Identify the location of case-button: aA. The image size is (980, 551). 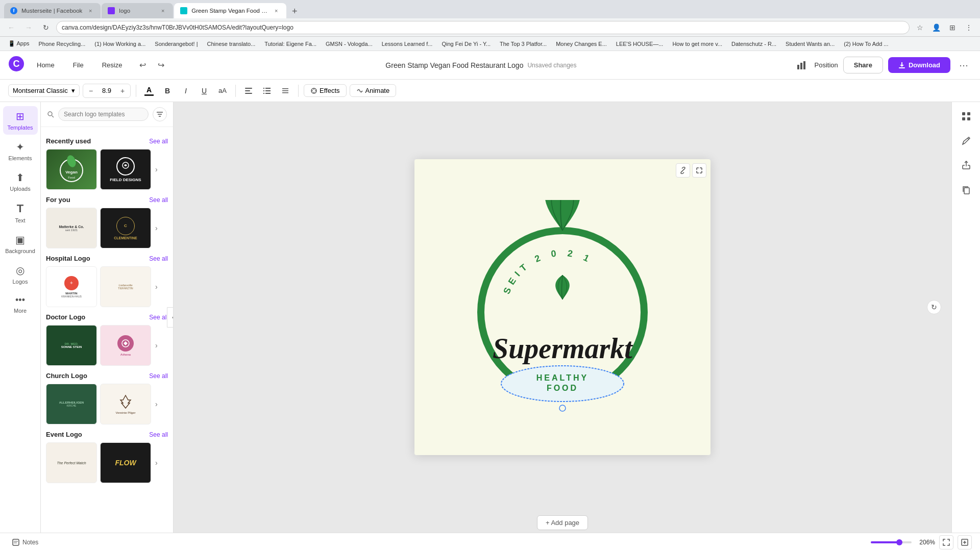
(223, 91).